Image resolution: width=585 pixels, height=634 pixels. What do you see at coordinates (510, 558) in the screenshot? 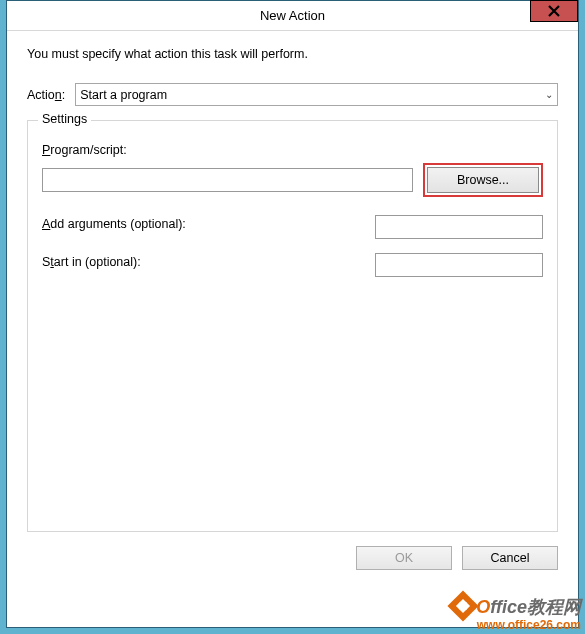
I see `cancel-button: Cancel` at bounding box center [510, 558].